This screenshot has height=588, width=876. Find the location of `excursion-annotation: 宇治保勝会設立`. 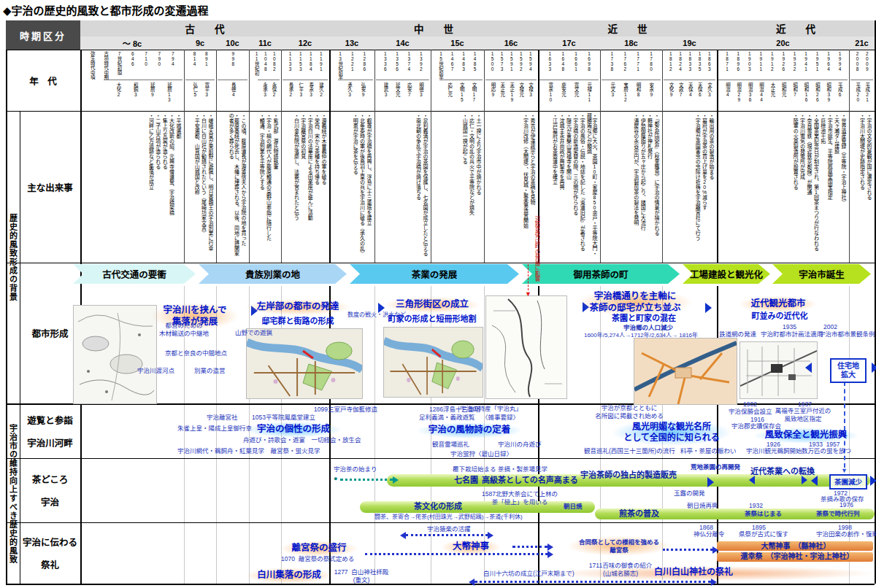

excursion-annotation: 宇治保勝会設立 is located at coordinates (750, 411).